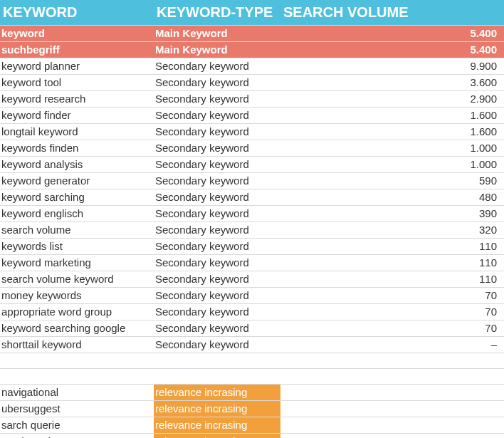 The width and height of the screenshot is (504, 438). What do you see at coordinates (77, 13) in the screenshot?
I see `header-keyword: KEYWORD` at bounding box center [77, 13].